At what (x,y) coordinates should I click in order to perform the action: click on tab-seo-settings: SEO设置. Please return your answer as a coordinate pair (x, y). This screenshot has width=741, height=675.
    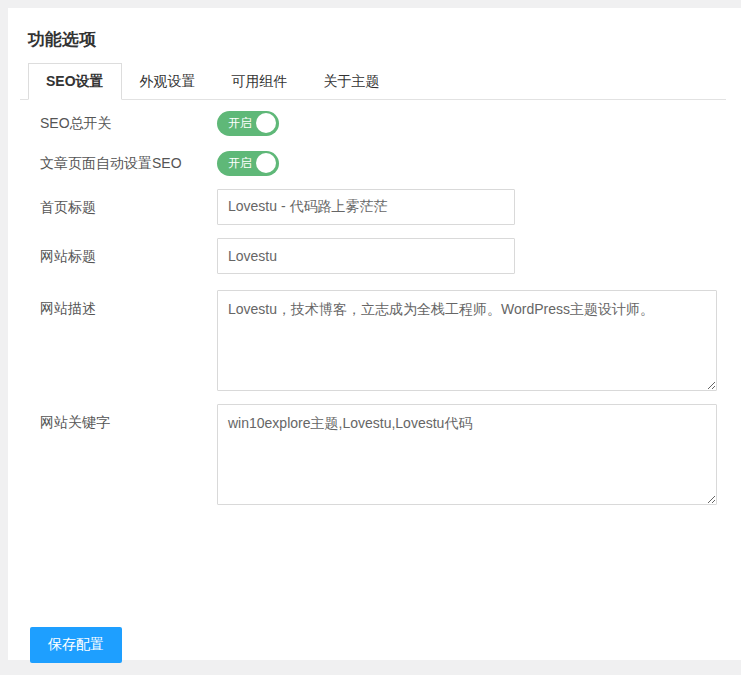
    Looking at the image, I should click on (75, 82).